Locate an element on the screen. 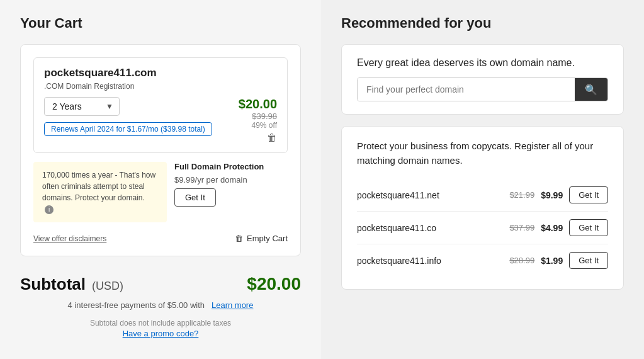 This screenshot has height=359, width=644. empty-cart-button: 🗑 Empty Cart is located at coordinates (261, 238).